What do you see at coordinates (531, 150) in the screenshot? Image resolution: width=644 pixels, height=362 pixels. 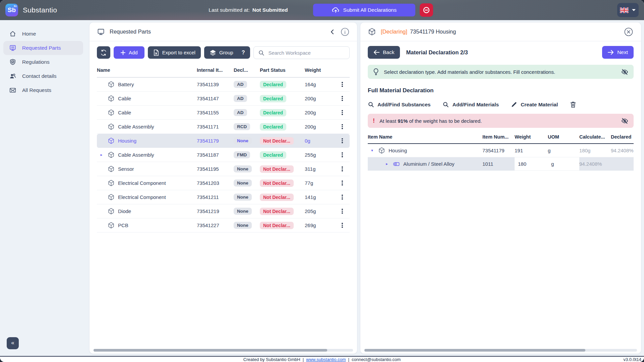 I see `weight-cell: 191` at bounding box center [531, 150].